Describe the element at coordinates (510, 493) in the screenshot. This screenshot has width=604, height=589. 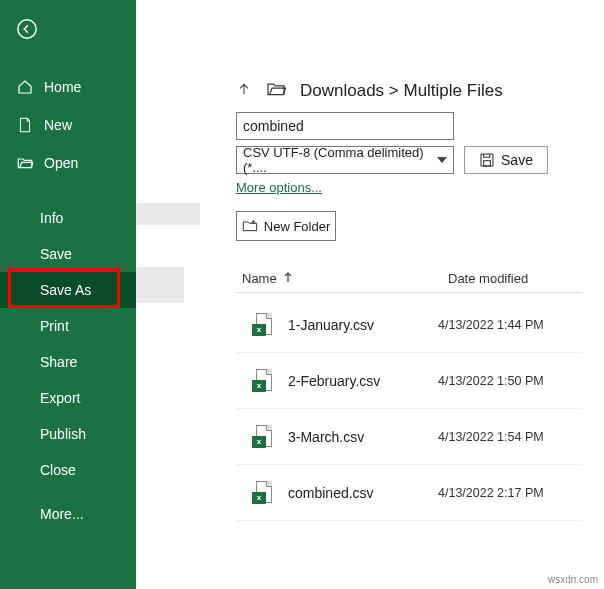
I see `file-date: 4/13/2022 2:17 PM` at that location.